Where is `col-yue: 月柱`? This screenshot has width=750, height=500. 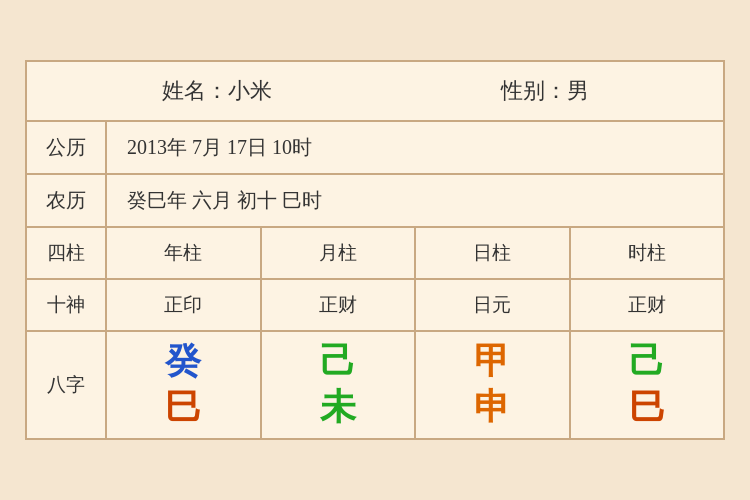 col-yue: 月柱 is located at coordinates (340, 253).